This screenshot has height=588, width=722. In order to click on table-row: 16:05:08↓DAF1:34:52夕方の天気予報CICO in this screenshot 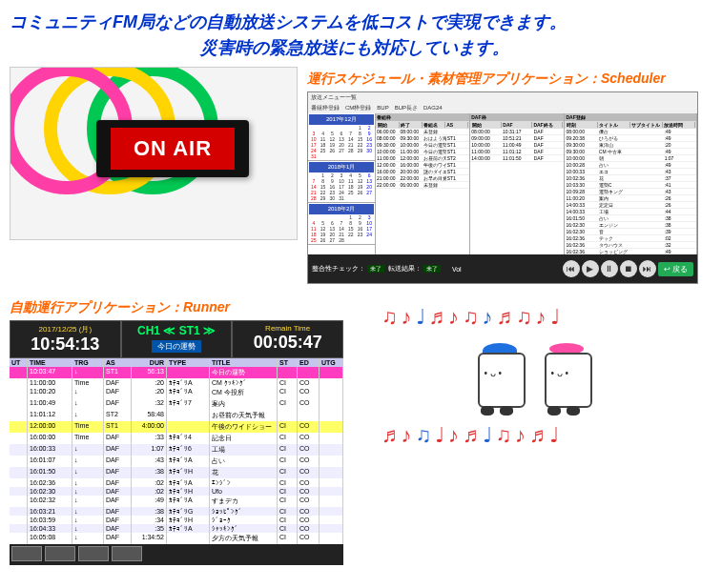, I will do `click(176, 538)`.